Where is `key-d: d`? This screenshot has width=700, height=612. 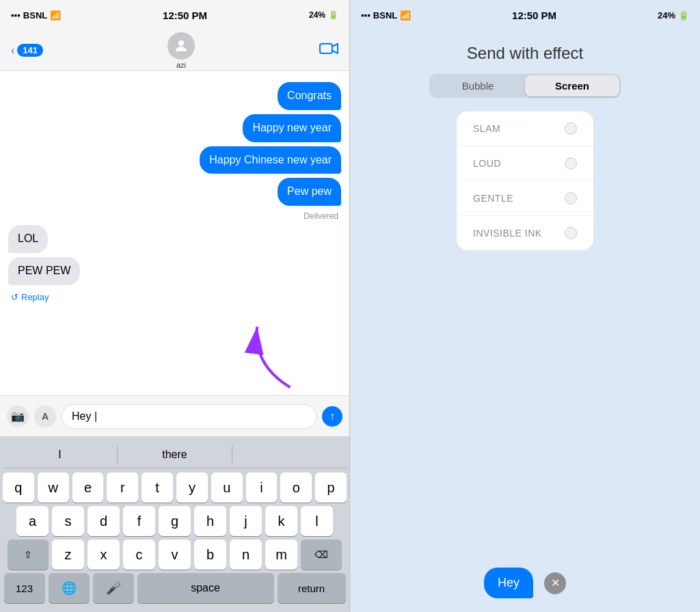
key-d: d is located at coordinates (104, 521).